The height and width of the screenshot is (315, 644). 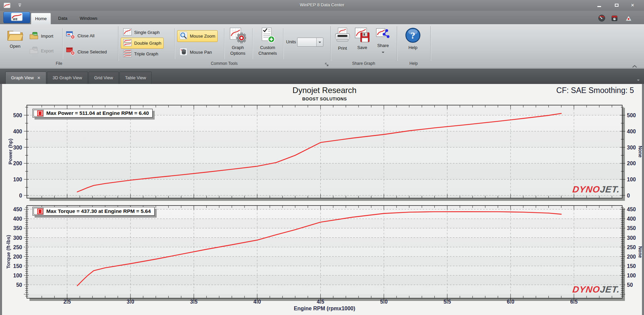 What do you see at coordinates (94, 211) in the screenshot?
I see `torque-legend: Max Torque = 437.30 at Engine RPM = 5.64` at bounding box center [94, 211].